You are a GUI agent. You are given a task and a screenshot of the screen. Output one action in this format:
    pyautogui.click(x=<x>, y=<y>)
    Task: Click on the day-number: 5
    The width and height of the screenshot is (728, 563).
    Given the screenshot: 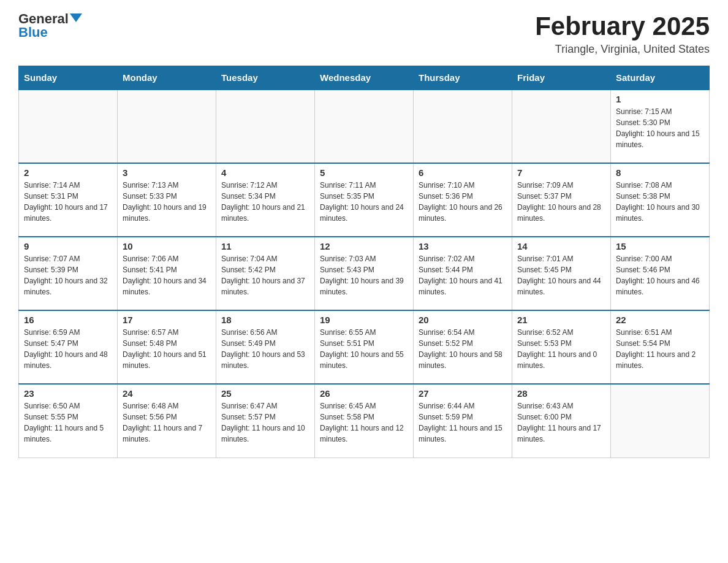 What is the action you would take?
    pyautogui.click(x=364, y=173)
    